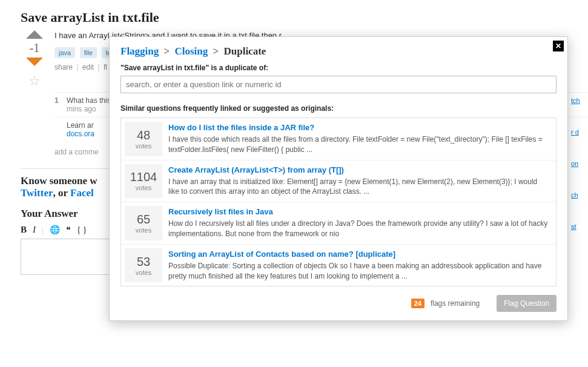  What do you see at coordinates (339, 139) in the screenshot?
I see `suggestion-item: 48 votes How do I list the files inside …` at bounding box center [339, 139].